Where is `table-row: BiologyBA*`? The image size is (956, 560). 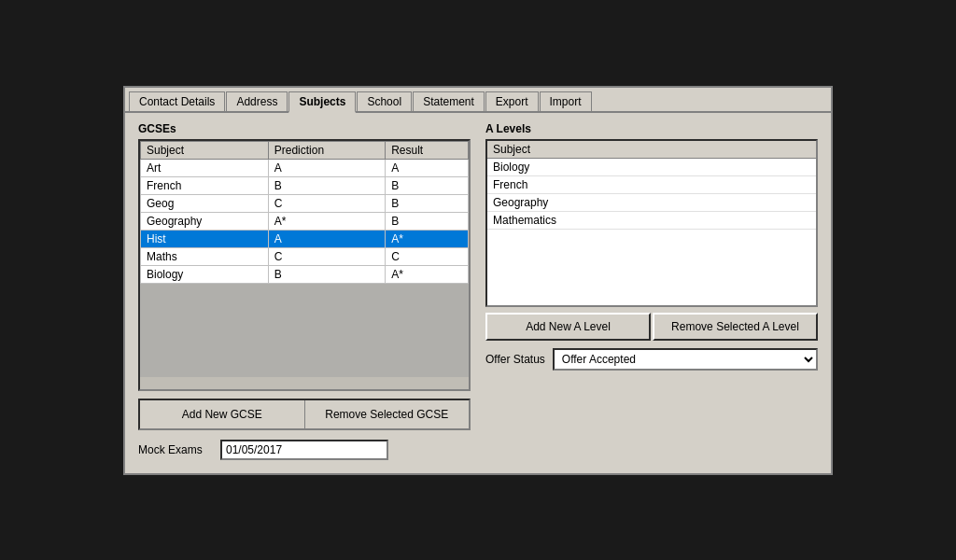 table-row: BiologyBA* is located at coordinates (304, 274).